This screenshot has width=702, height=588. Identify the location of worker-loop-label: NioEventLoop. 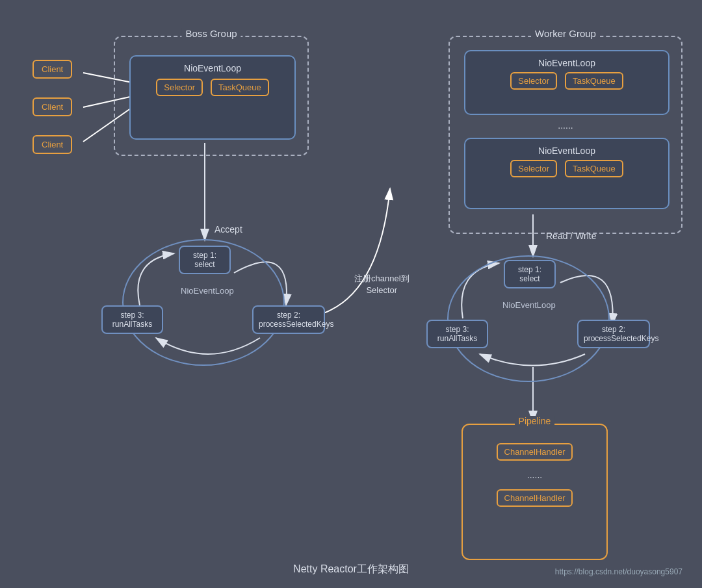
(529, 305).